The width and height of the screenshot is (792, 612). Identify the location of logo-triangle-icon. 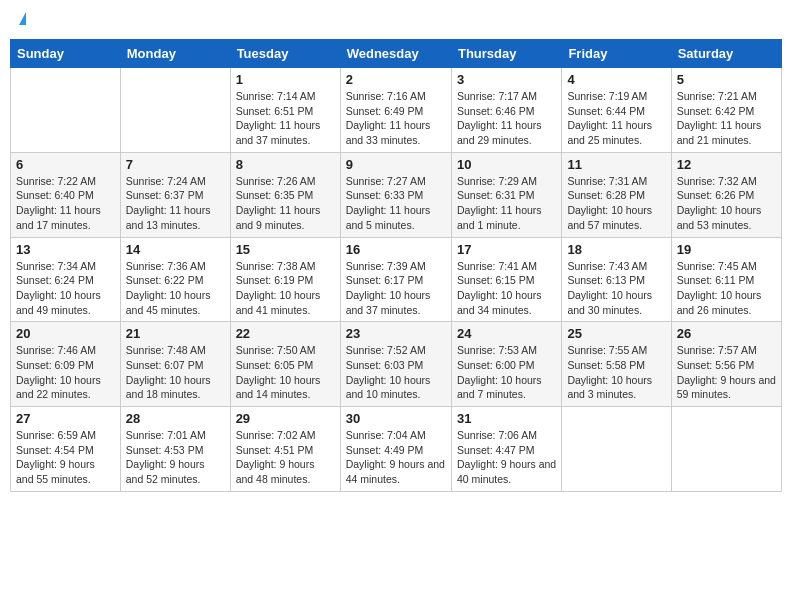
(22, 18).